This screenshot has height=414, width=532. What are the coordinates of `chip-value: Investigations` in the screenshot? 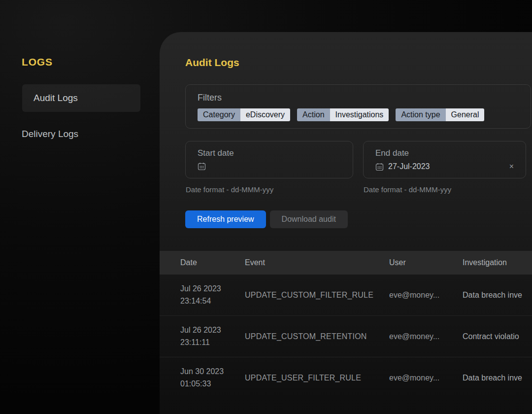 It's located at (360, 115).